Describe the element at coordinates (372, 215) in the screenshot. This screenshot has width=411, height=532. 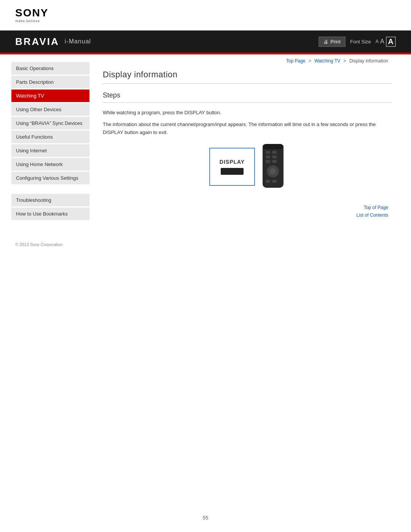
I see `list-of-contents-link: List of Contents` at that location.